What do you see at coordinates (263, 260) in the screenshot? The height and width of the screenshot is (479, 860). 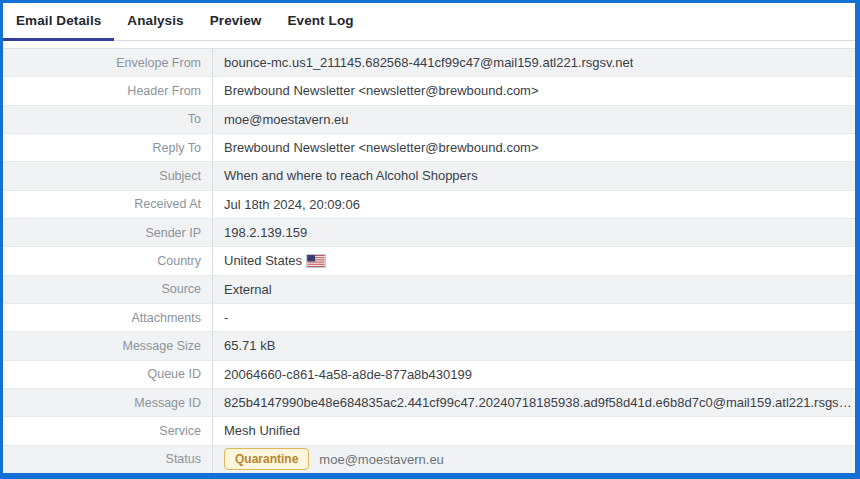 I see `field-value: United States` at bounding box center [263, 260].